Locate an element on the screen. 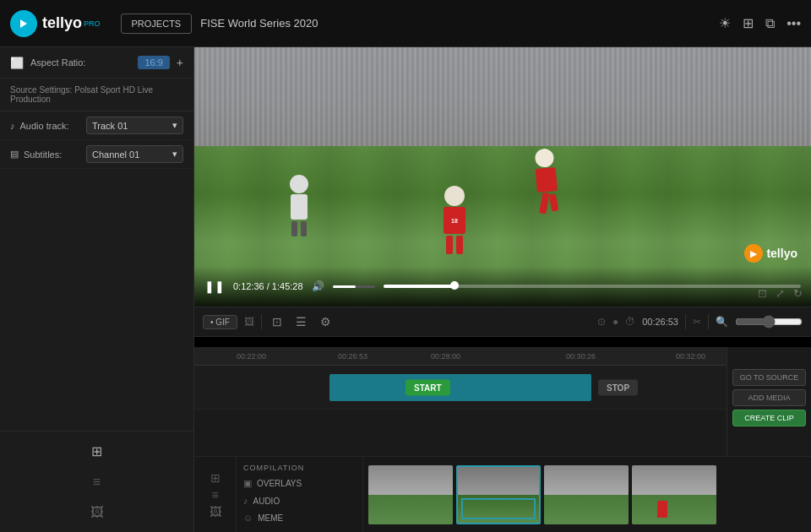 The height and width of the screenshot is (532, 811). audio-track-select: Track 01 ▾ is located at coordinates (135, 125).